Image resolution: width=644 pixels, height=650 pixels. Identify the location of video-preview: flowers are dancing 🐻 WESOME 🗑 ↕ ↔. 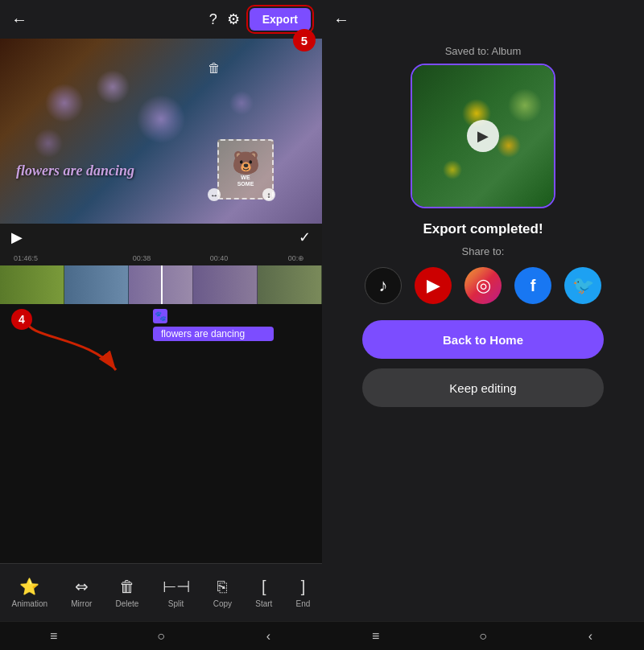
(161, 131).